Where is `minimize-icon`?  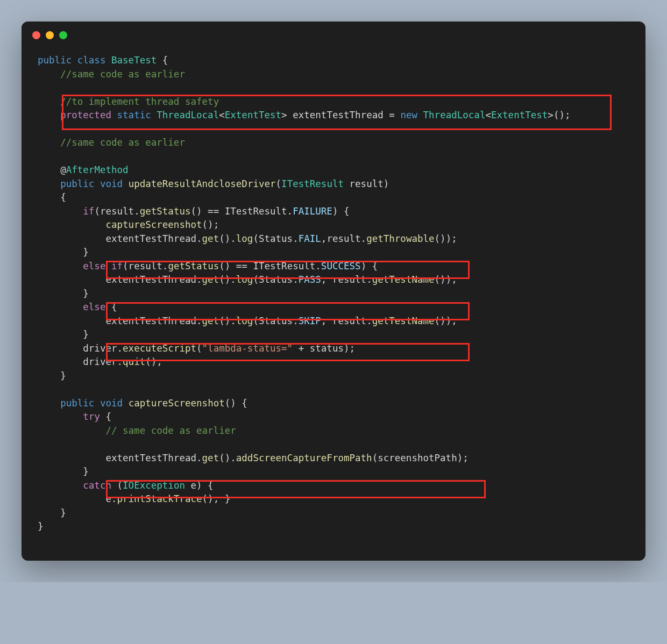 minimize-icon is located at coordinates (49, 35).